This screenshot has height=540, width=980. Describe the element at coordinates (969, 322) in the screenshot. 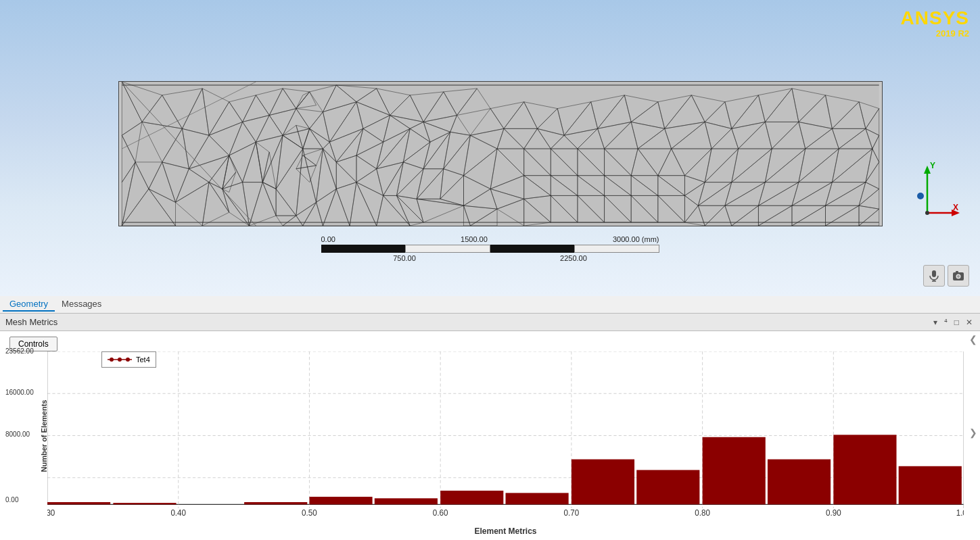

I see `panel-close-icon: ✕` at that location.